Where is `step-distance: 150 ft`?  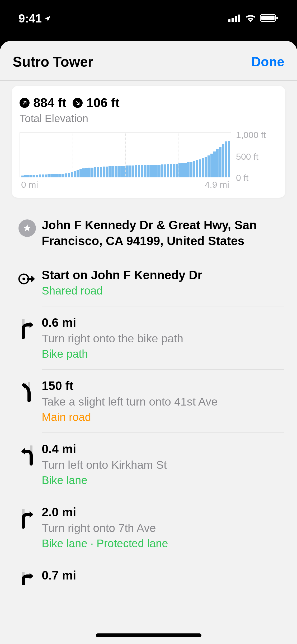 step-distance: 150 ft is located at coordinates (157, 386).